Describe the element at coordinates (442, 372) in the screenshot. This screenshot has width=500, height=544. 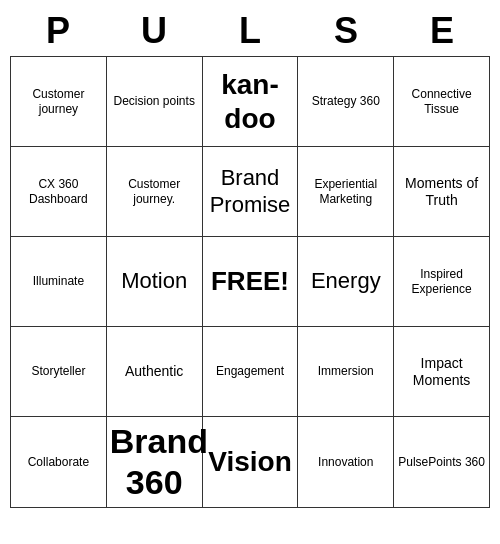
I see `cell-text-3-4: Impact Moments` at that location.